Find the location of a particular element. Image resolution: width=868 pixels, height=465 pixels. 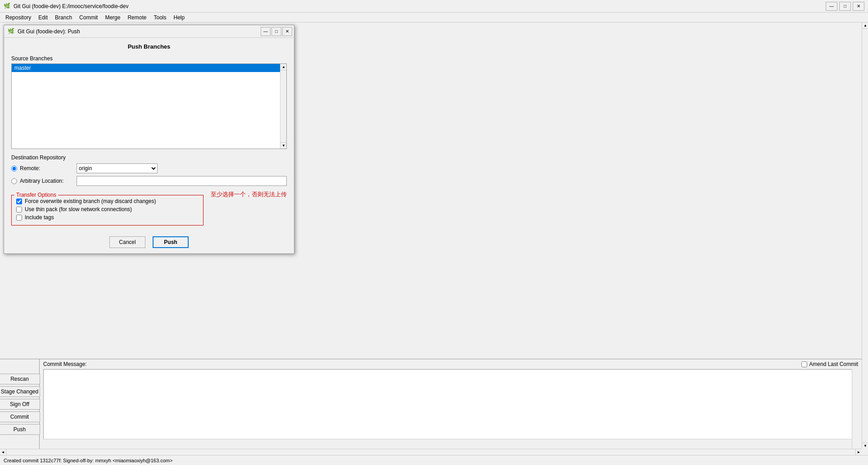

source-scroll-down: ▼ is located at coordinates (284, 145).